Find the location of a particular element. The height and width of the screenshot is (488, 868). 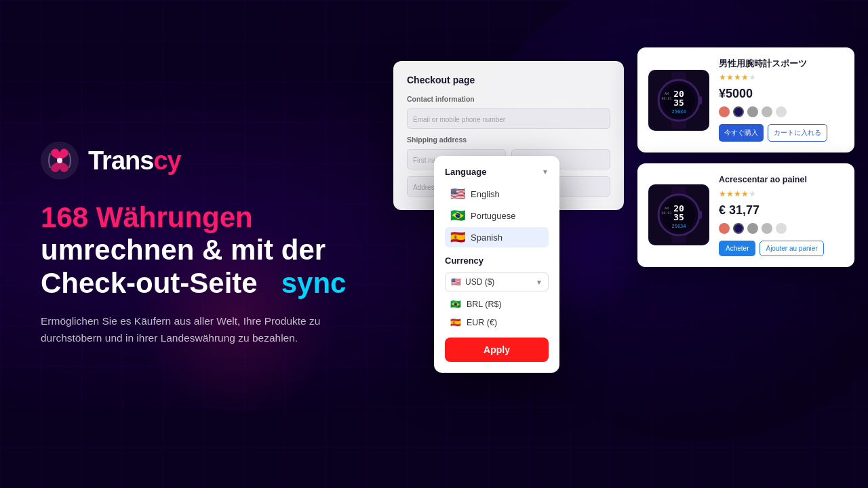

add-to-cart-button-2: Ajouter au panier is located at coordinates (791, 248).